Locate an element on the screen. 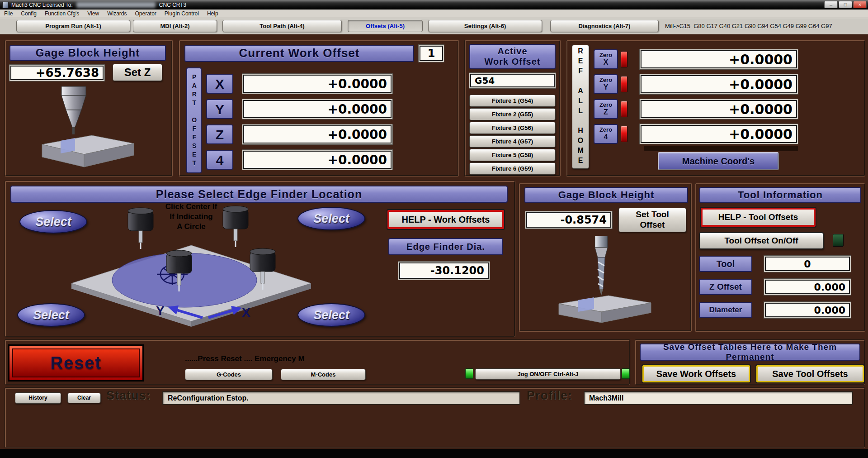 The image size is (868, 458). fixture-4-button: Fixture 4 (G57) is located at coordinates (513, 141).